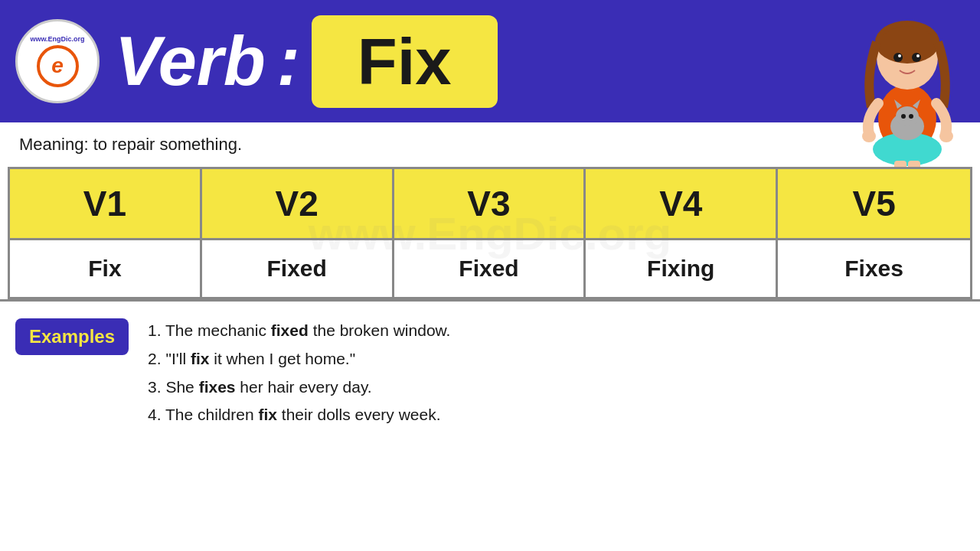  Describe the element at coordinates (57, 61) in the screenshot. I see `logo: www.EngDic.org e` at that location.